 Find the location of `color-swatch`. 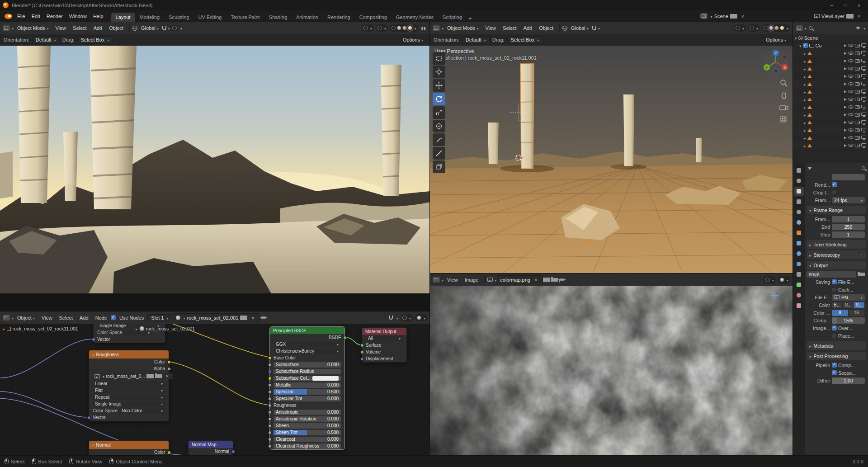

color-swatch is located at coordinates (326, 378).